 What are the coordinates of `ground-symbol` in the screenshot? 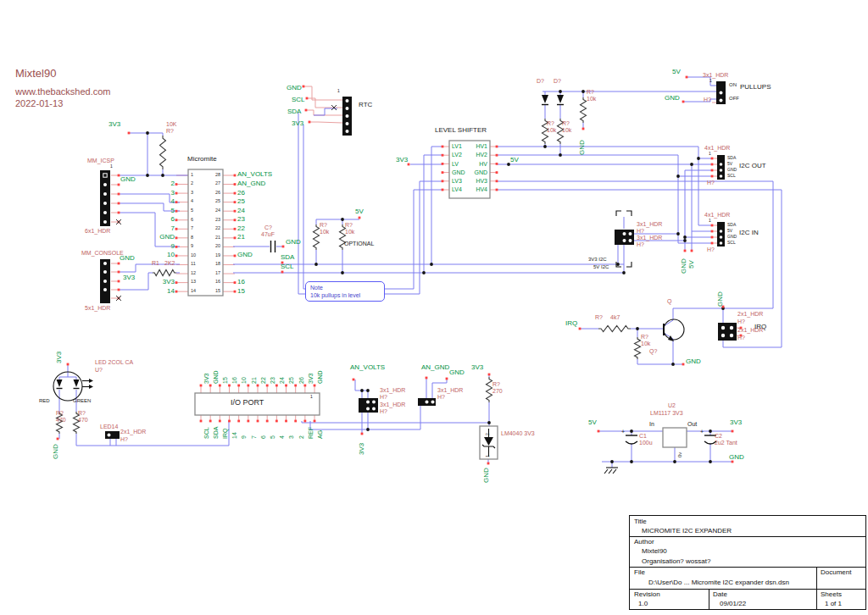 It's located at (606, 471).